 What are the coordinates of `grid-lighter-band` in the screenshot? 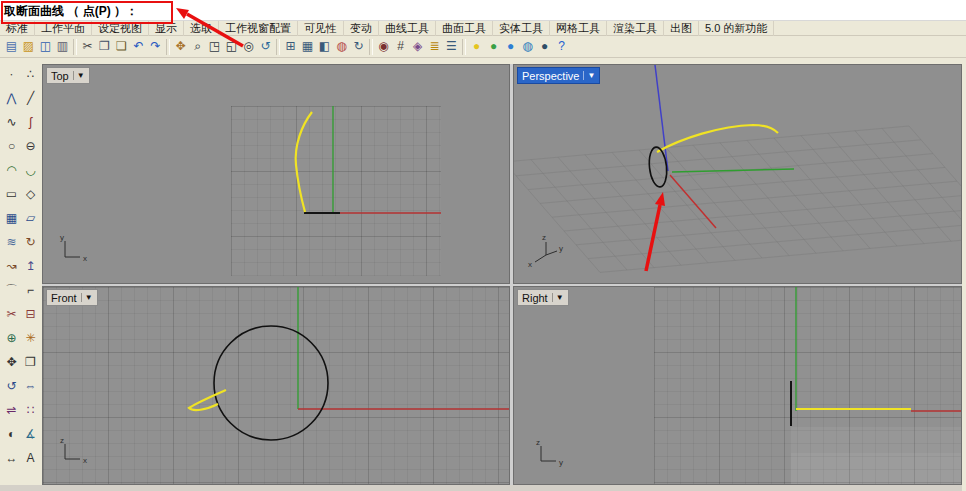 It's located at (876, 469).